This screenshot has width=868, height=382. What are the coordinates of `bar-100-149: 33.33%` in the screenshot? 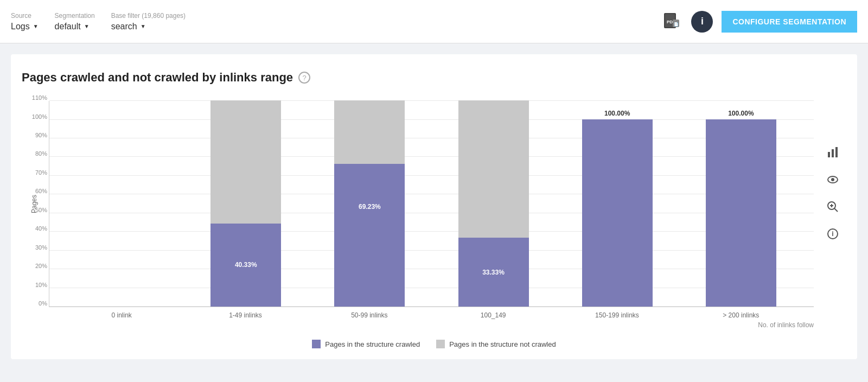 It's located at (494, 203).